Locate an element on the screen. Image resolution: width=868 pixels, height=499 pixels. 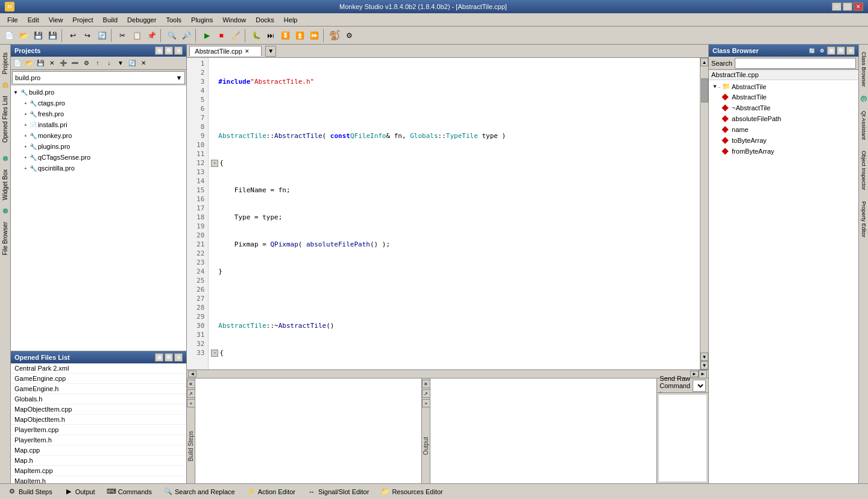
hscroll-right2-btn: ► is located at coordinates (703, 374).